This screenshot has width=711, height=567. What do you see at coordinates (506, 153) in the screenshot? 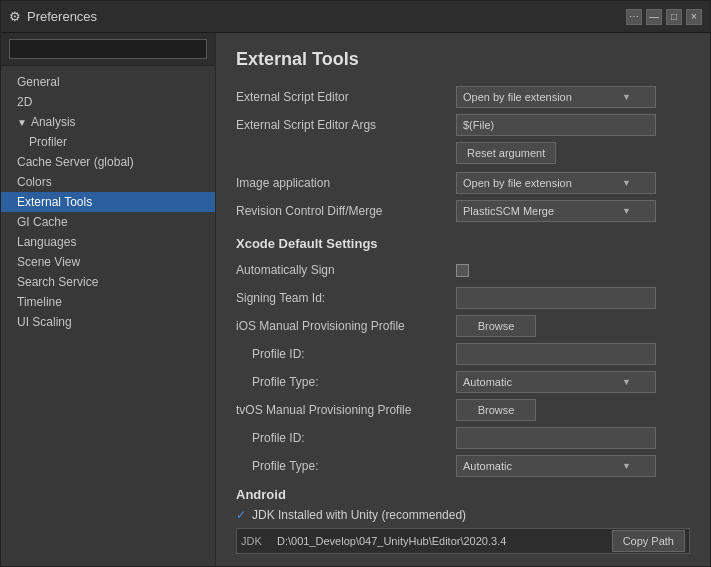
I see `reset-argument-button: Reset argument` at bounding box center [506, 153].